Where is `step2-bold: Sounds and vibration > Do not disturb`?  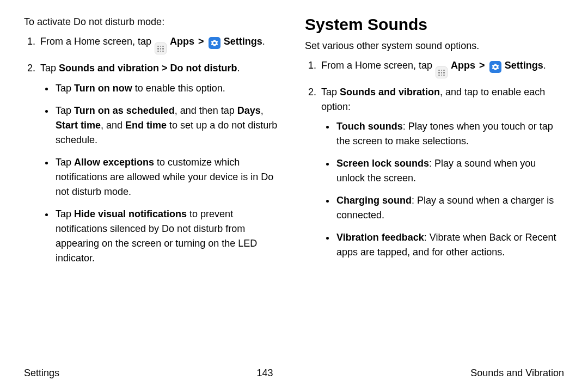 step2-bold: Sounds and vibration > Do not disturb is located at coordinates (148, 68).